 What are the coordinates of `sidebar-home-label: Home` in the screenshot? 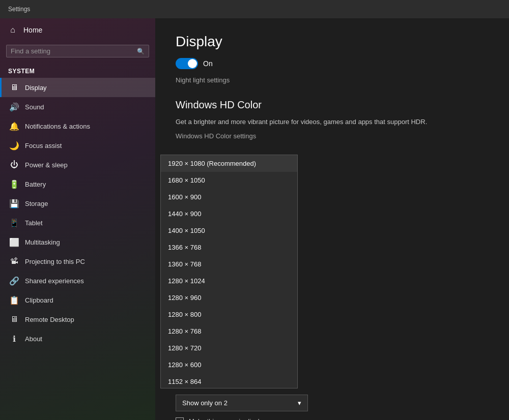 It's located at (33, 30).